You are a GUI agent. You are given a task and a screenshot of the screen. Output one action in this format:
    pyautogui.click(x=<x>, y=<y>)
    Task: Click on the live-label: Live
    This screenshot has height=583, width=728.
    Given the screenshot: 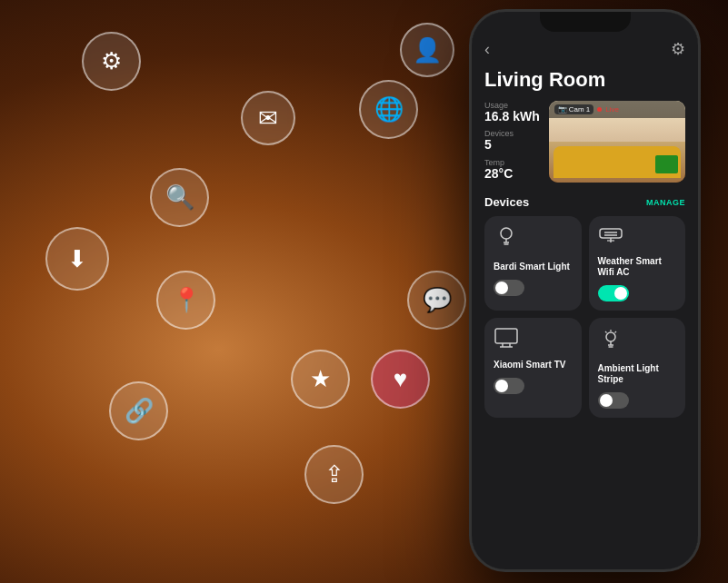 What is the action you would take?
    pyautogui.click(x=613, y=109)
    